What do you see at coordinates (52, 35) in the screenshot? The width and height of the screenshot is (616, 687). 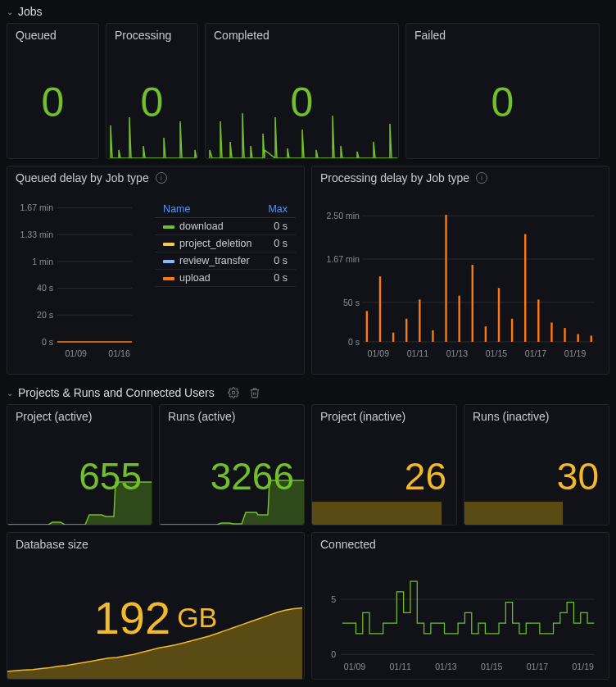 I see `panel-title: Queued` at bounding box center [52, 35].